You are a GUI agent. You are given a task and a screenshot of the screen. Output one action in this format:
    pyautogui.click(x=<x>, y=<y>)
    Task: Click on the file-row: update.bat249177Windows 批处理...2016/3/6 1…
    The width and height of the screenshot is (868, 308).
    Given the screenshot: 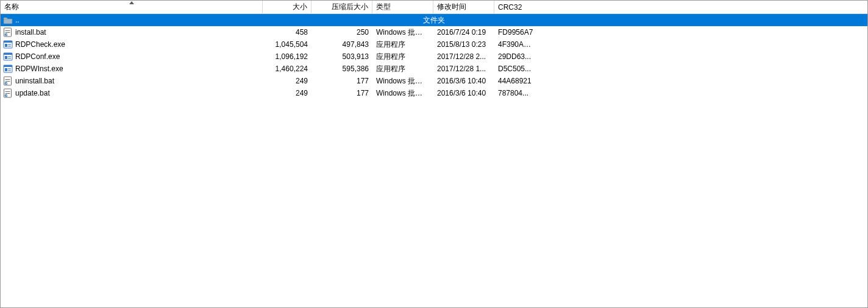 What is the action you would take?
    pyautogui.click(x=434, y=93)
    